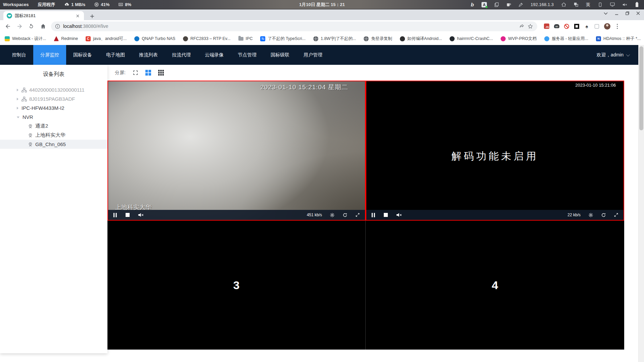 The height and width of the screenshot is (362, 644). I want to click on home-icon, so click(43, 26).